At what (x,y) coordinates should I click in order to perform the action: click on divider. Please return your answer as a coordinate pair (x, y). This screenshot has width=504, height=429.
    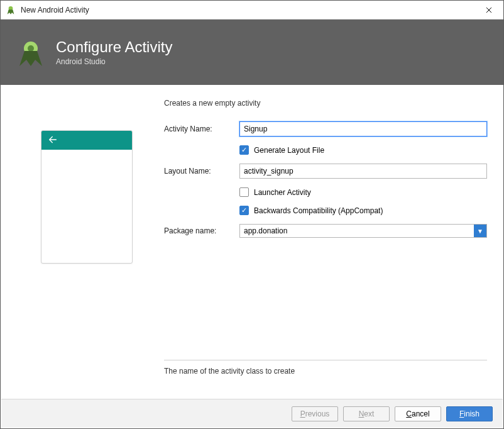
    Looking at the image, I should click on (326, 360).